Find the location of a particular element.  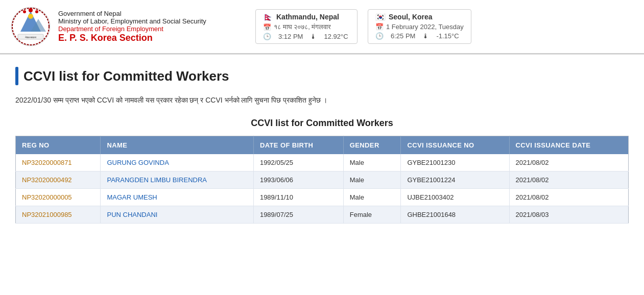

kathmandu-nepali-date: १८ माघ २०७८, मंगलवार is located at coordinates (302, 27).